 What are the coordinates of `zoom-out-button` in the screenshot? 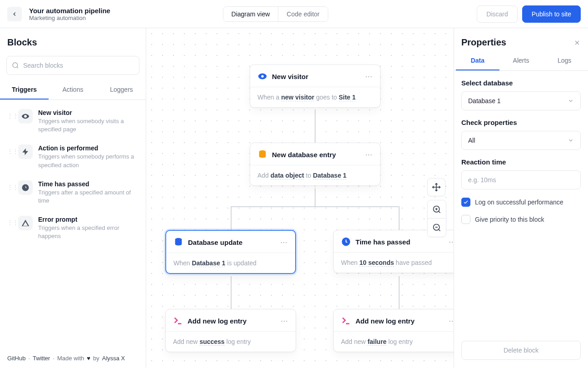 It's located at (437, 228).